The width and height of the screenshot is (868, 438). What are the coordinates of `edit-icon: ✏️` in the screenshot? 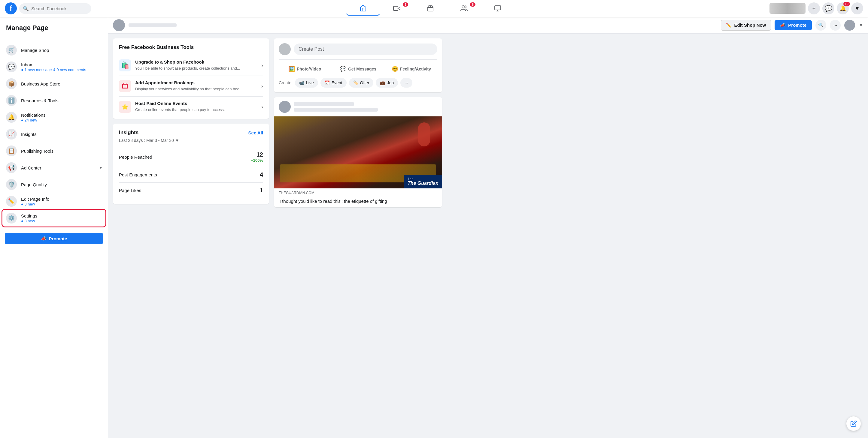 It's located at (728, 25).